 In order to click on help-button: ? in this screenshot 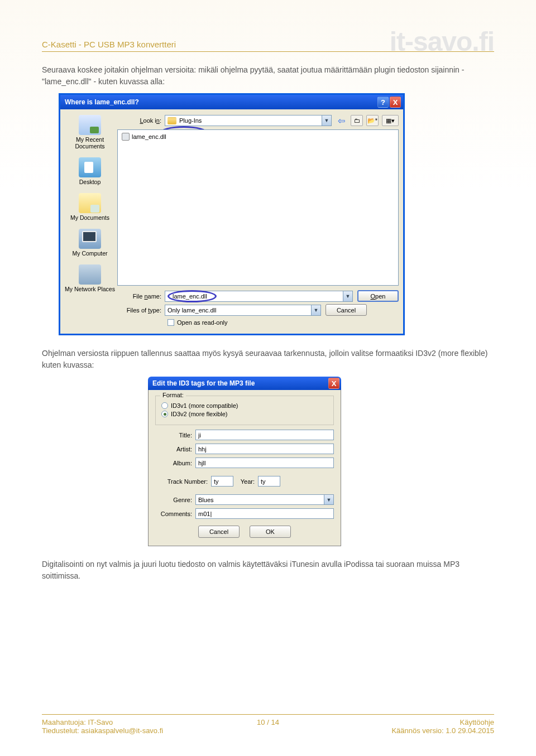, I will do `click(383, 102)`.